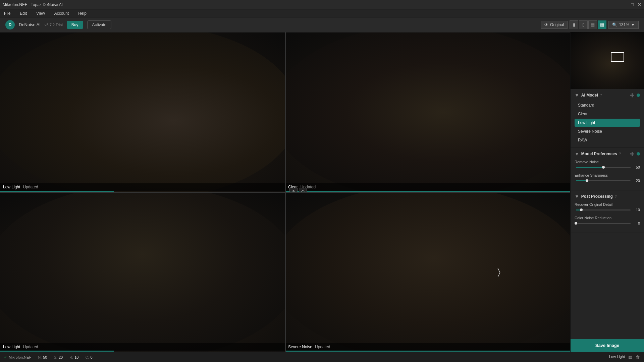 The image size is (644, 362). Describe the element at coordinates (607, 196) in the screenshot. I see `post-processing-header: ▼ Post Processing ?` at that location.